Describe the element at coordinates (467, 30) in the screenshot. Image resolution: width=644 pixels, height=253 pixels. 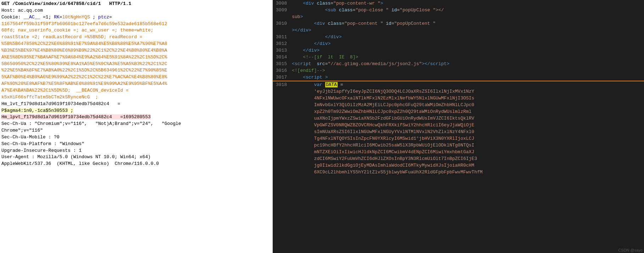
I see `line-content-3010b: ></div>` at that location.